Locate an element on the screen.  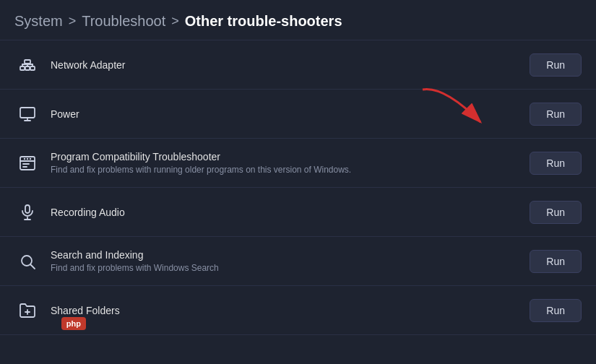
shared-folders-text: Shared Folders is located at coordinates (290, 311).